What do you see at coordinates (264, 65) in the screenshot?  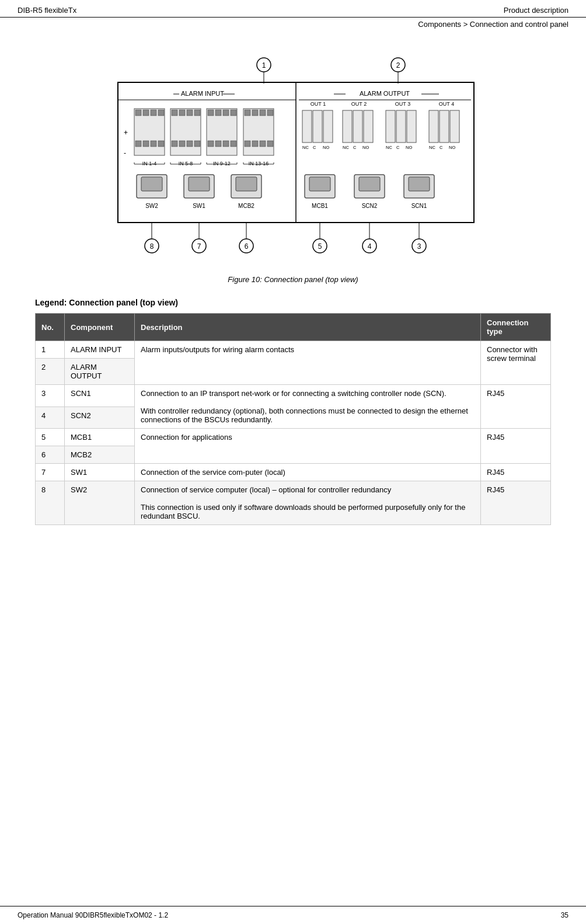 I see `svg-text: 1` at bounding box center [264, 65].